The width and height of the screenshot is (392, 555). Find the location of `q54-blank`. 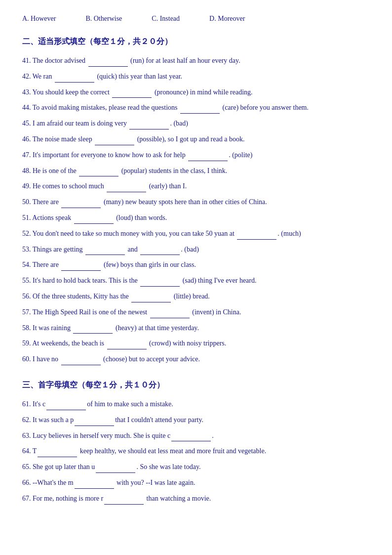

q54-blank is located at coordinates (81, 267).